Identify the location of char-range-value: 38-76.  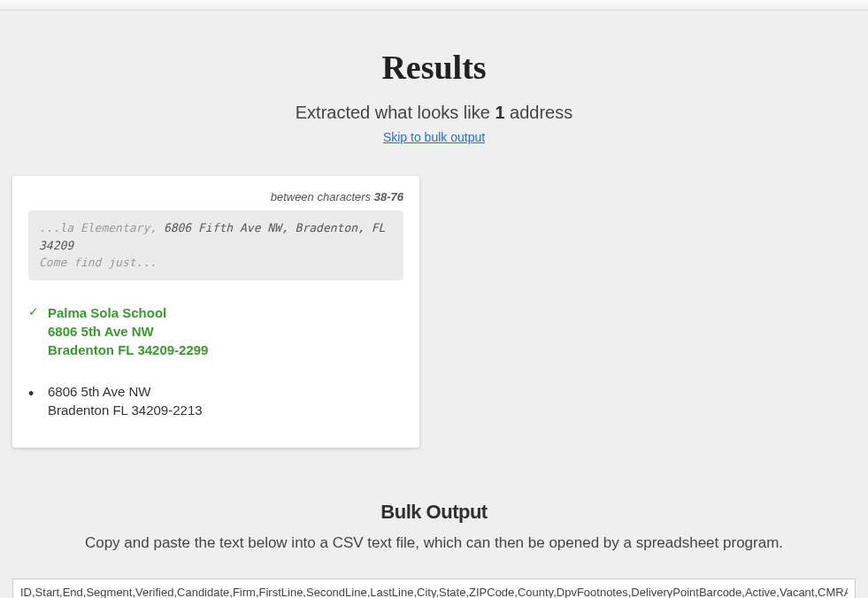
(389, 196).